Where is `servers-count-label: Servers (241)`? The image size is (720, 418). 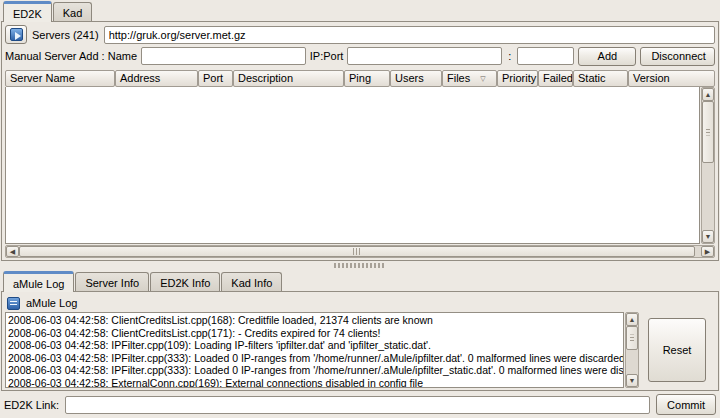 servers-count-label: Servers (241) is located at coordinates (66, 35).